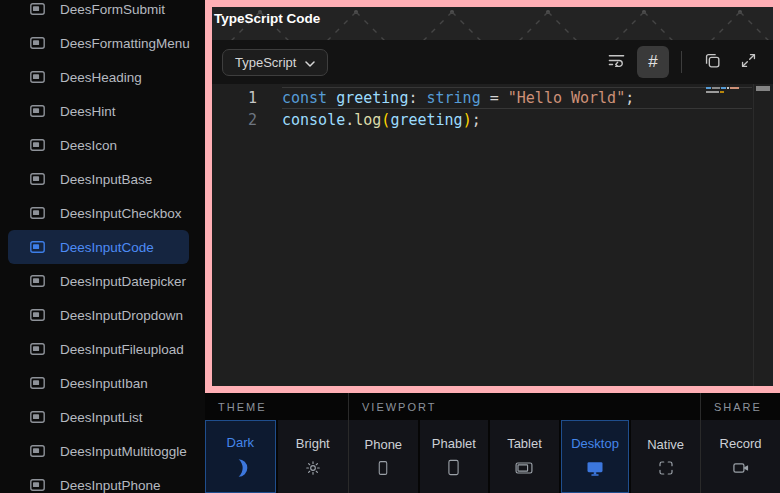 Image resolution: width=780 pixels, height=493 pixels. Describe the element at coordinates (122, 316) in the screenshot. I see `sidebar-item-label: DeesInputDropdown` at that location.